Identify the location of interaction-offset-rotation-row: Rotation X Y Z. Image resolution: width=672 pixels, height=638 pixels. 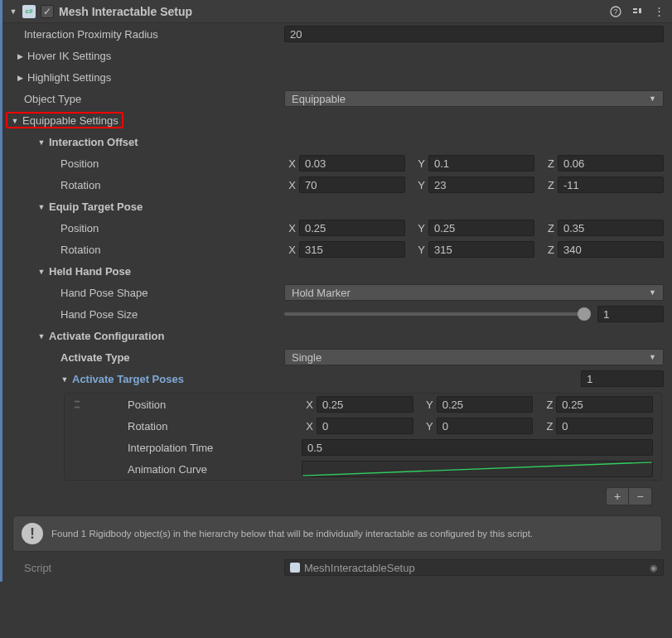
(337, 185).